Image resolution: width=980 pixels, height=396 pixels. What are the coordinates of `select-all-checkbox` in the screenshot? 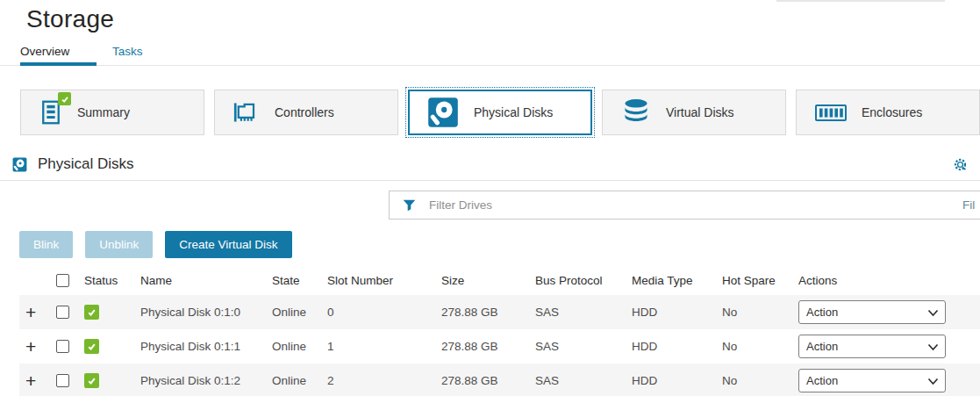 It's located at (63, 281).